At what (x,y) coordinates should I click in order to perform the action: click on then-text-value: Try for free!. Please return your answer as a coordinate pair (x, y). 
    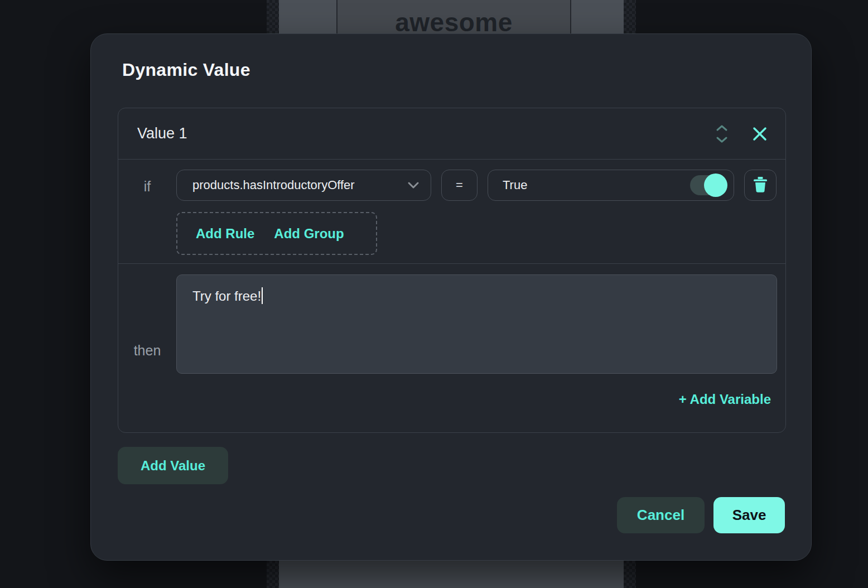
    Looking at the image, I should click on (226, 296).